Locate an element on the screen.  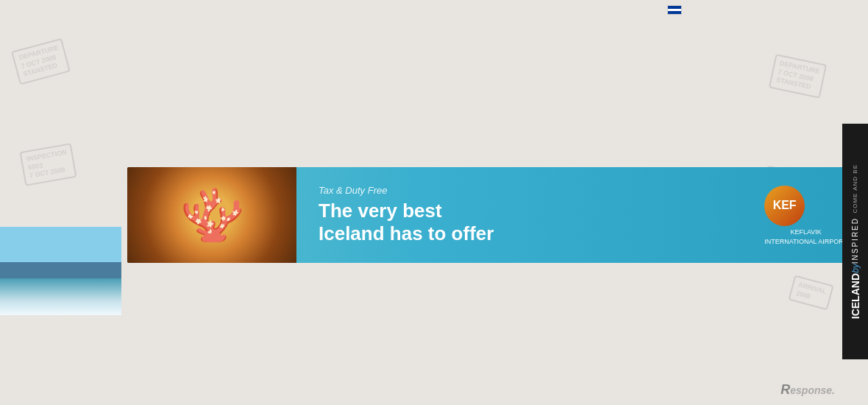
inspired-iceland-text: ICELAND is located at coordinates (855, 296).